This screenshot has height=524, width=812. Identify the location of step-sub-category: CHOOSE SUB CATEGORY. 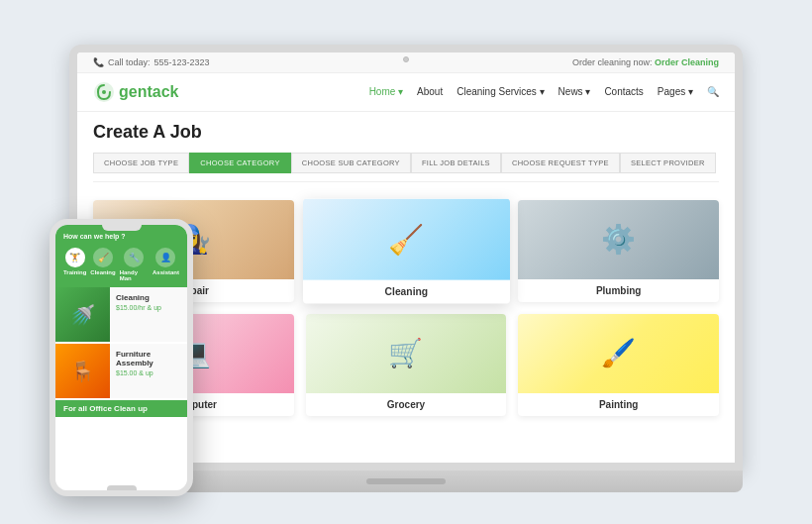
(351, 162).